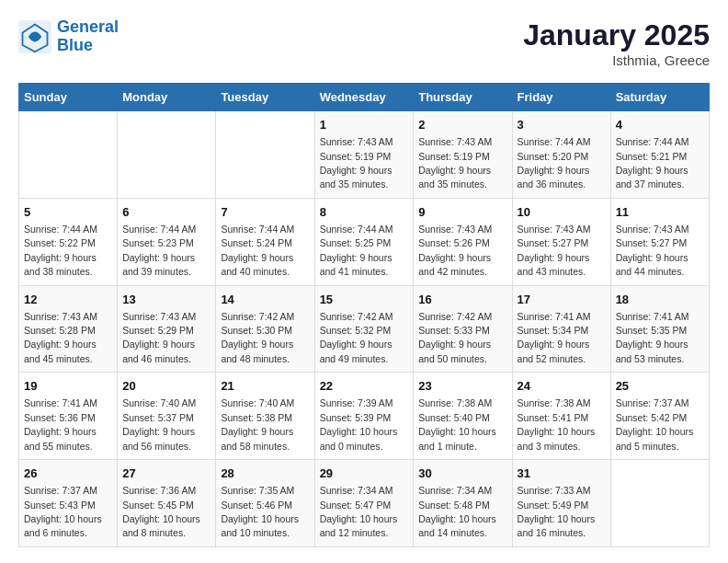 The image size is (728, 563). I want to click on calendar-cell: 6Sunrise: 7:44 AM Sunset: 5:23 PM Daylig…, so click(167, 241).